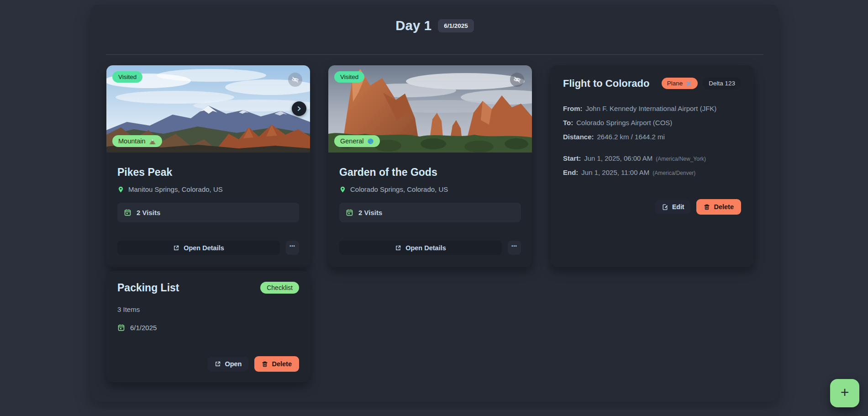  I want to click on location-text: Manitou Springs, Colorado, US, so click(175, 189).